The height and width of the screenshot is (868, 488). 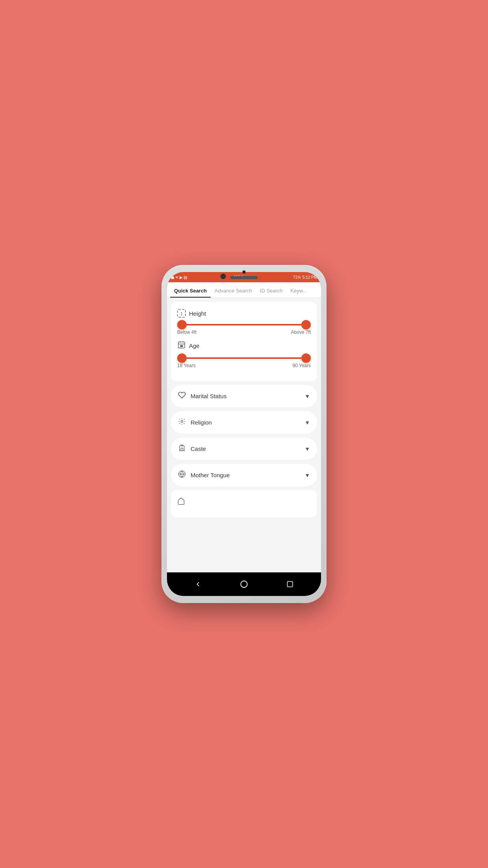 I want to click on height-min-label: Below 4ft, so click(x=187, y=332).